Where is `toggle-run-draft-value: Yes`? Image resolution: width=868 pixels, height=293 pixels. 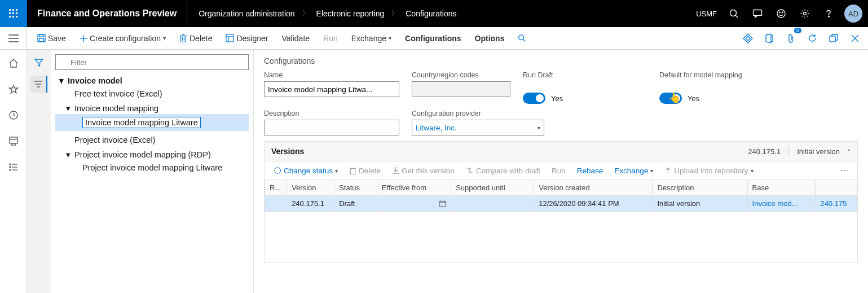
toggle-run-draft-value: Yes is located at coordinates (557, 98).